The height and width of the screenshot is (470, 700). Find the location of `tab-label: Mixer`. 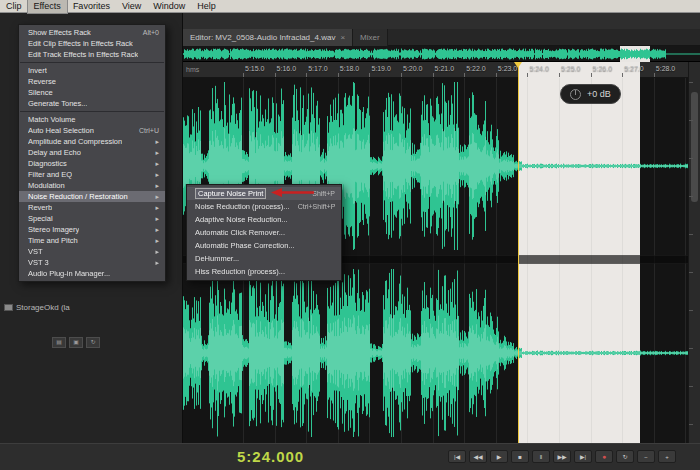

tab-label: Mixer is located at coordinates (370, 38).